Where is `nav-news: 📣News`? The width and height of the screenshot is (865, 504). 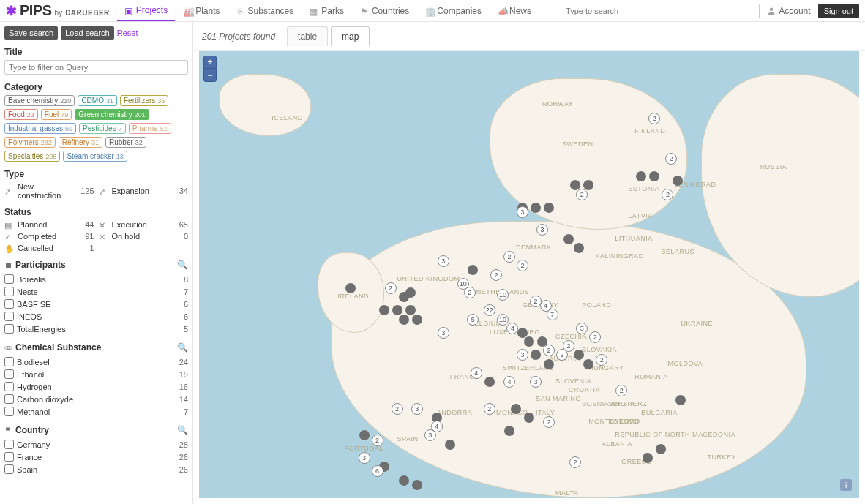
nav-news: 📣News is located at coordinates (514, 11).